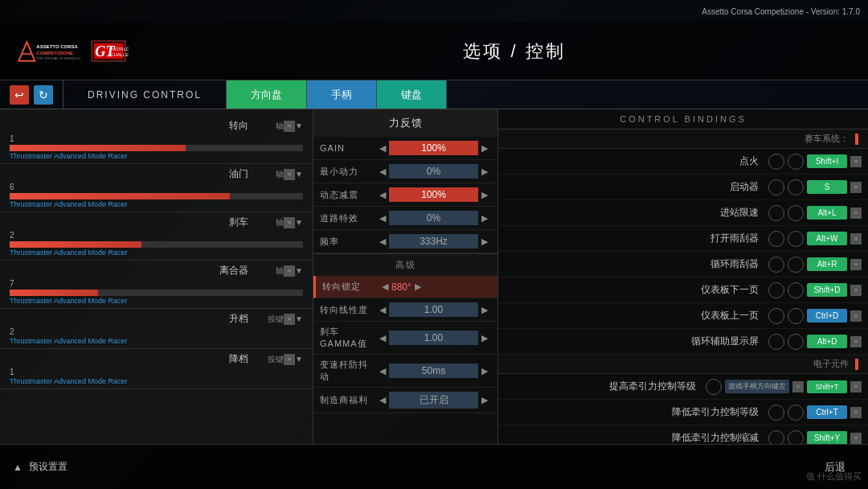 Image resolution: width=868 pixels, height=489 pixels. I want to click on remove-brake-button: ×, so click(289, 223).